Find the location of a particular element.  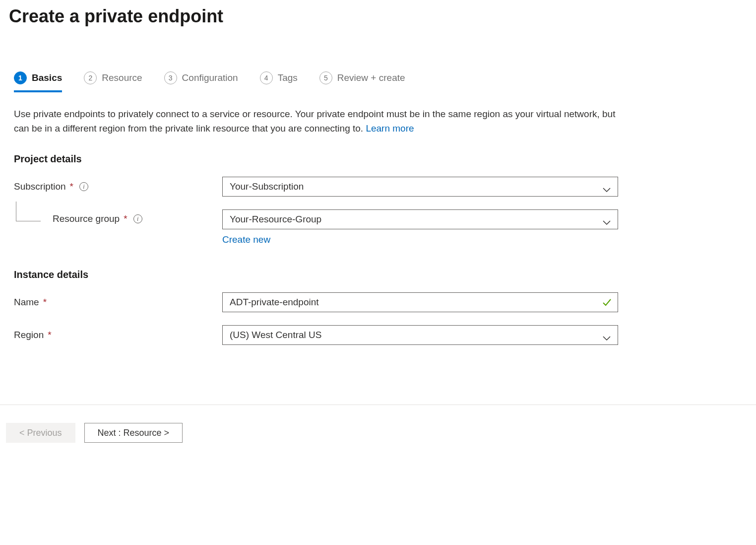

tab-label: Review + create is located at coordinates (371, 78).